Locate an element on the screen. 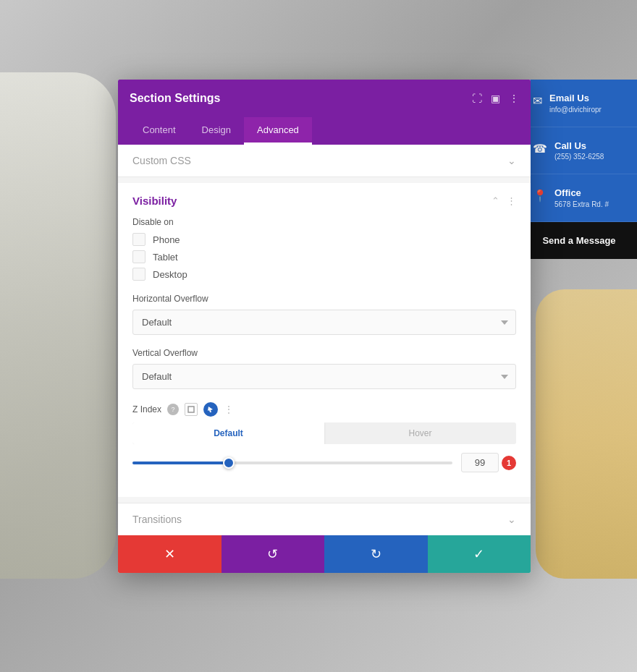 This screenshot has height=672, width=637. visibility-more-icon: ⋮ is located at coordinates (511, 201).